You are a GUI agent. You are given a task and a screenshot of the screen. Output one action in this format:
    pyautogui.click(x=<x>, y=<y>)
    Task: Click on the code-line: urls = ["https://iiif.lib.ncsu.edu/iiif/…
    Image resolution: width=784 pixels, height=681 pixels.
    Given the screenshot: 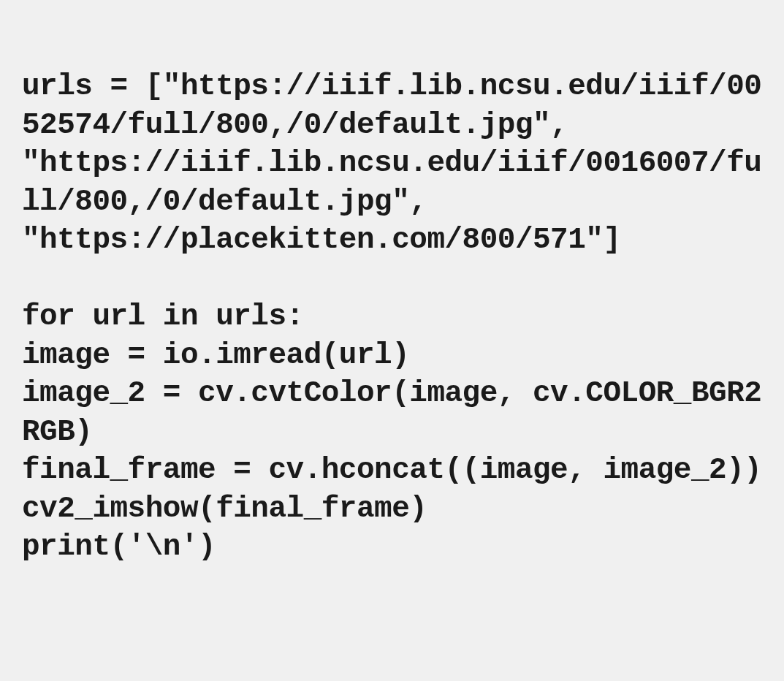 What is the action you would take?
    pyautogui.click(x=392, y=105)
    